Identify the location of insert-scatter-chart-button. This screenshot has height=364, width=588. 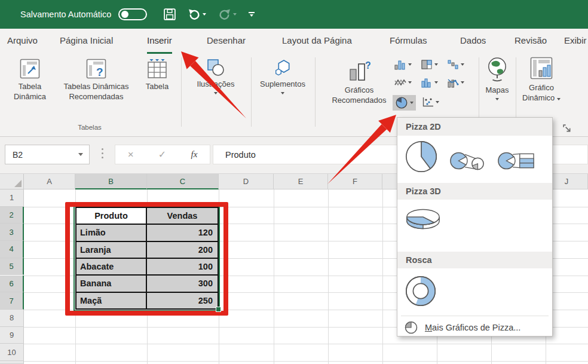
(430, 102).